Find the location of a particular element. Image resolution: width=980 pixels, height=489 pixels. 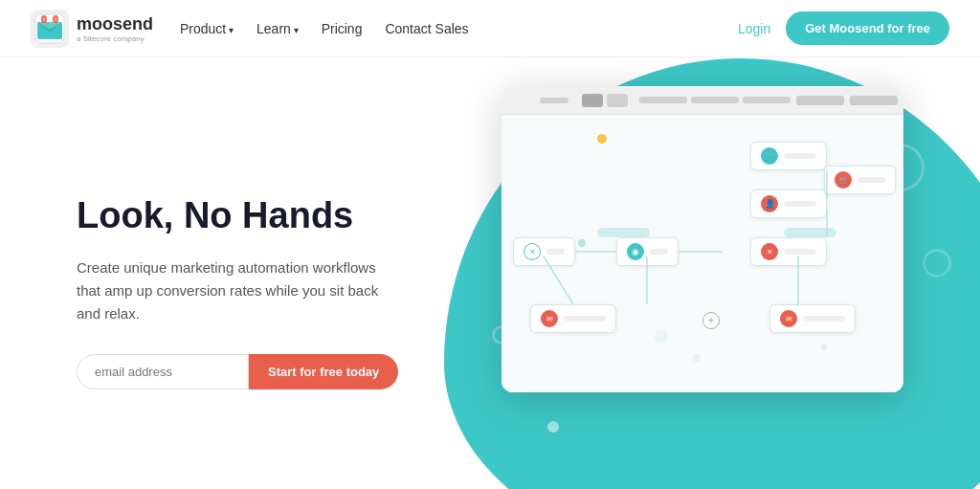

wf-label-x-red is located at coordinates (800, 252).